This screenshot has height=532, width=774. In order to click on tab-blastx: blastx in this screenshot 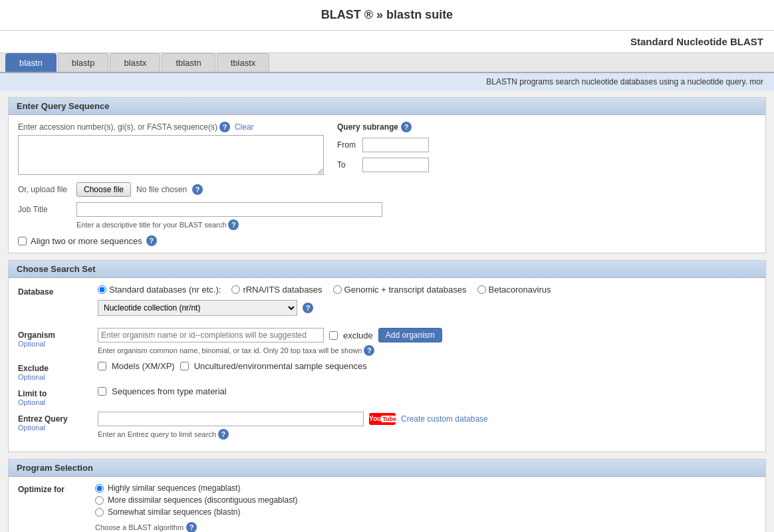, I will do `click(135, 63)`.